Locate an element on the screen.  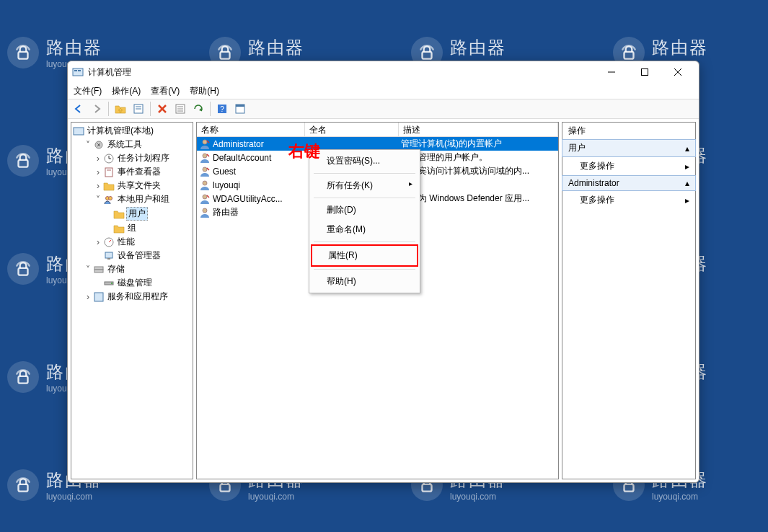
titlebar: 计算机管理 is located at coordinates (384, 72).